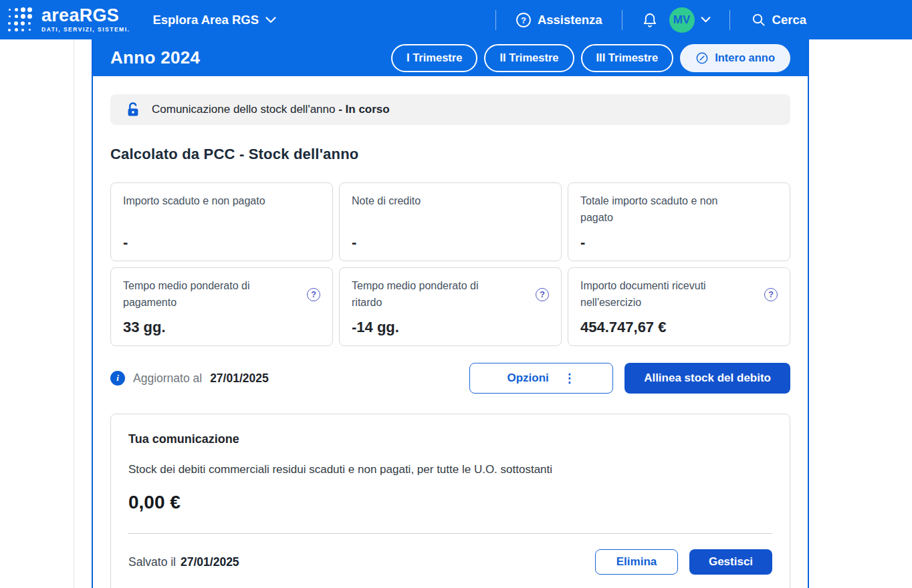  What do you see at coordinates (570, 378) in the screenshot?
I see `kebab-icon: ⋮` at bounding box center [570, 378].